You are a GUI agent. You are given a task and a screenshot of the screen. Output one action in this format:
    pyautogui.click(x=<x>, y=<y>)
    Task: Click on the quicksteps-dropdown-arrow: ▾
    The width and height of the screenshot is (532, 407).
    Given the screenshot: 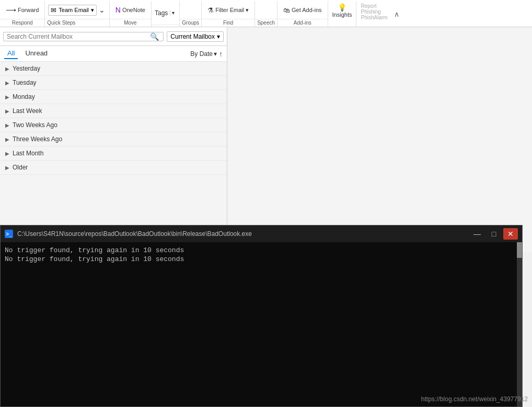 What is the action you would take?
    pyautogui.click(x=92, y=10)
    